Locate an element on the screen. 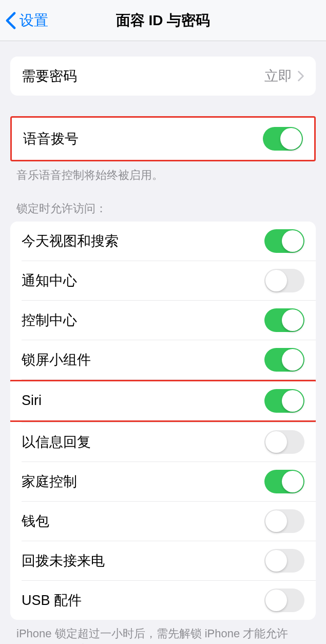 Image resolution: width=326 pixels, height=644 pixels. nav-back-label: 设置 is located at coordinates (34, 21).